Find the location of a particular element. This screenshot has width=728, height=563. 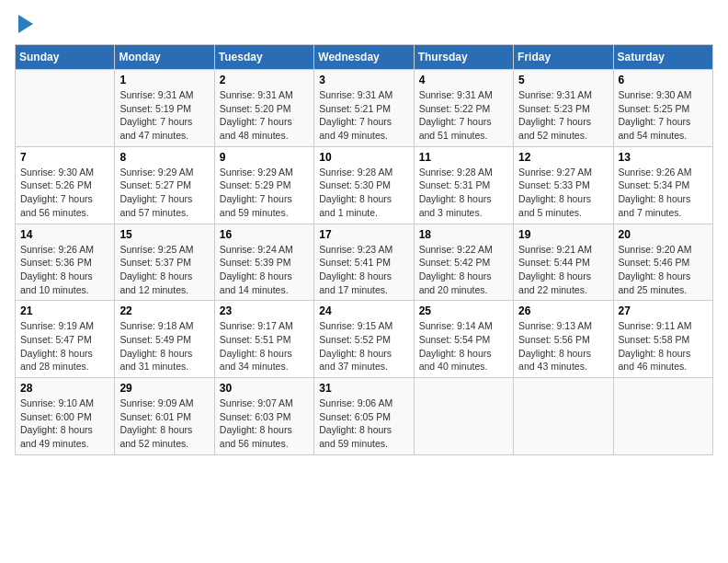

calendar-cell: 5Sunrise: 9:31 AMSunset: 5:23 PMDaylight… is located at coordinates (563, 109).